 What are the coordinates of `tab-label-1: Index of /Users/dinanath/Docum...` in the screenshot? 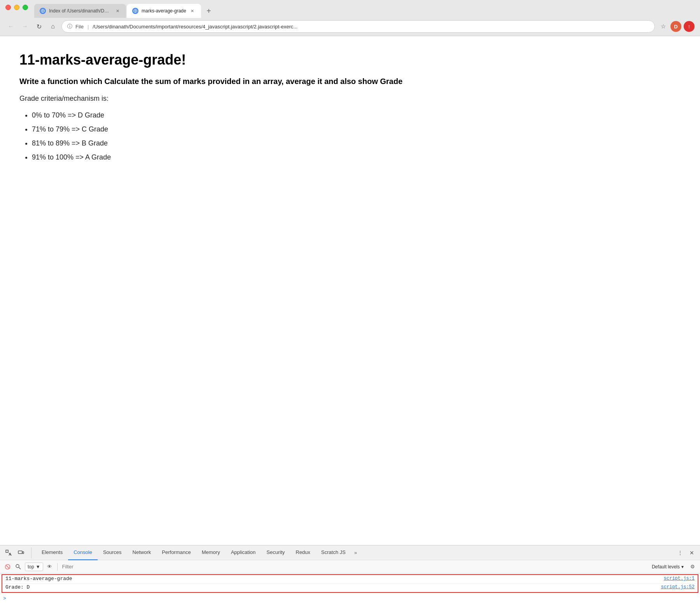 It's located at (80, 11).